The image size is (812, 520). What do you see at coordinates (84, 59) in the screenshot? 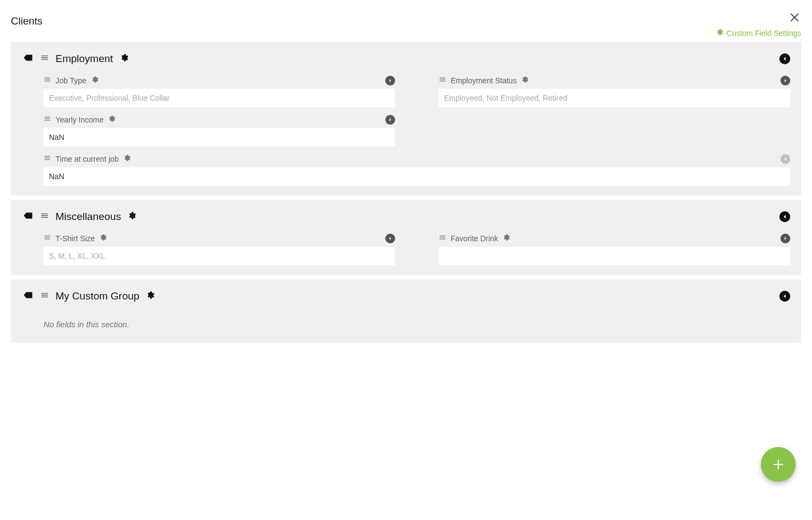
I see `group-title: Employment` at bounding box center [84, 59].